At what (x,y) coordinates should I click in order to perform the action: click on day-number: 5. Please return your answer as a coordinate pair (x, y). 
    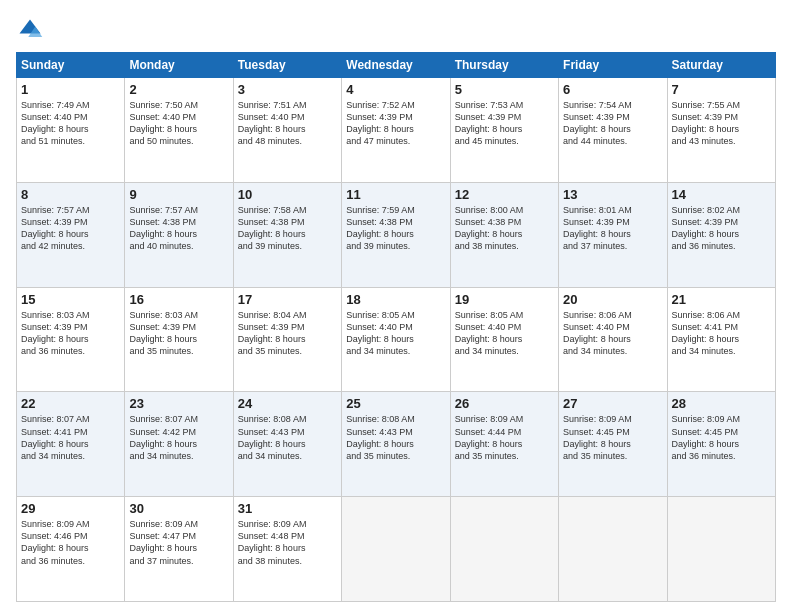
    Looking at the image, I should click on (504, 90).